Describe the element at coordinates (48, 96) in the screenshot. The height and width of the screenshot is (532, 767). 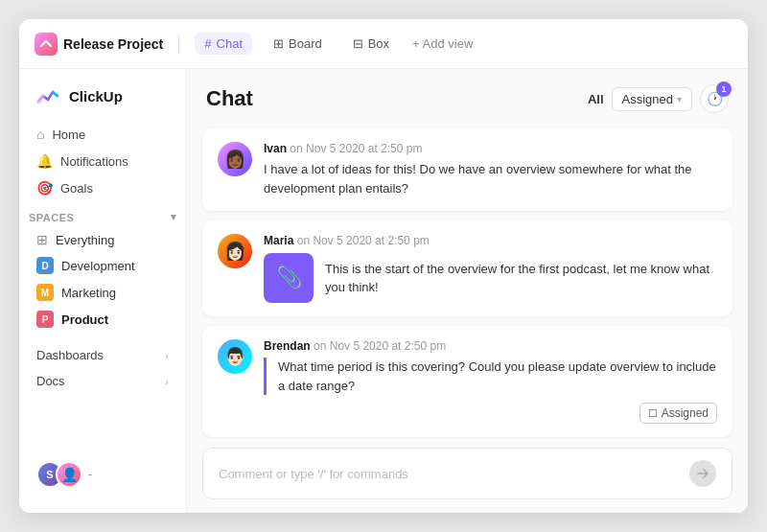
I see `clickup-logo-icon` at that location.